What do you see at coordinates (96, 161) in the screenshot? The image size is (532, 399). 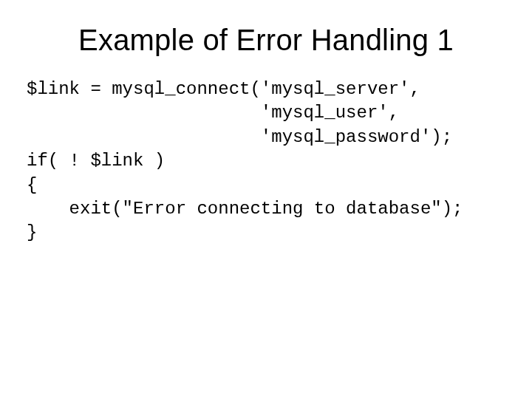 I see `code-line: if( ! $link )` at bounding box center [96, 161].